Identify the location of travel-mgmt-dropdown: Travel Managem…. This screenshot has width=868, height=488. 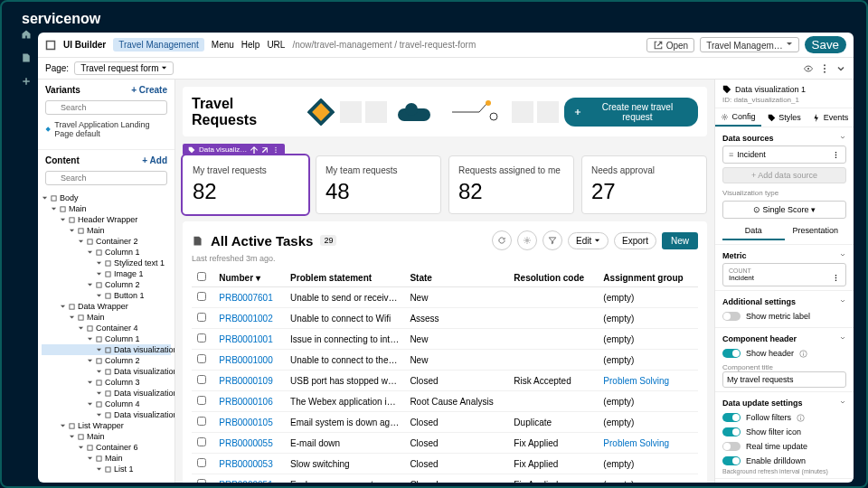
(749, 45).